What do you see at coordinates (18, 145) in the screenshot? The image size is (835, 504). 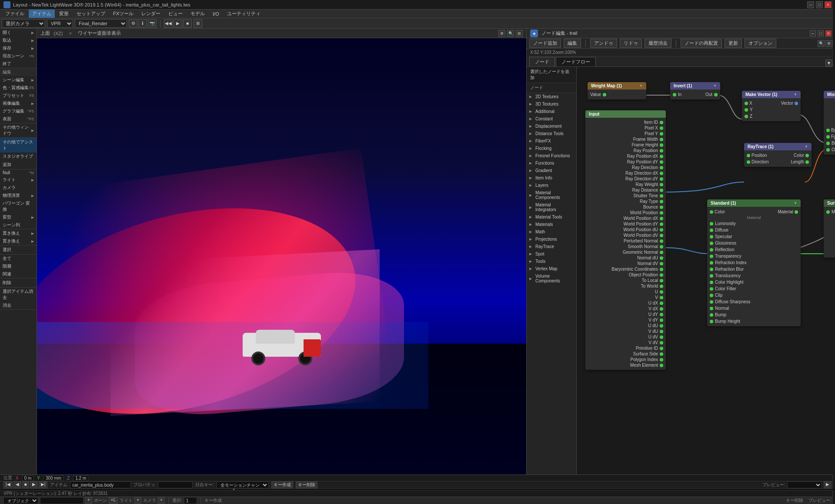 I see `assist-btn: その他でアシスト` at bounding box center [18, 145].